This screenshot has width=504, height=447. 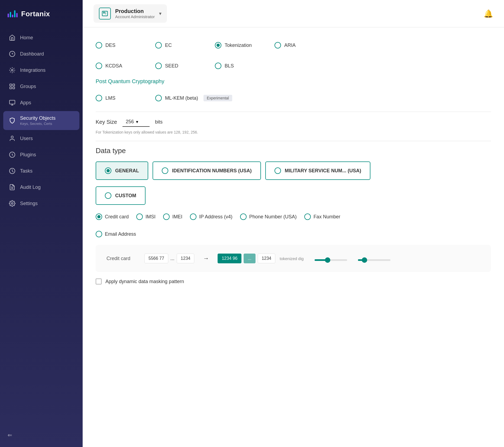 What do you see at coordinates (27, 139) in the screenshot?
I see `sidebar-item-label-users: Users` at bounding box center [27, 139].